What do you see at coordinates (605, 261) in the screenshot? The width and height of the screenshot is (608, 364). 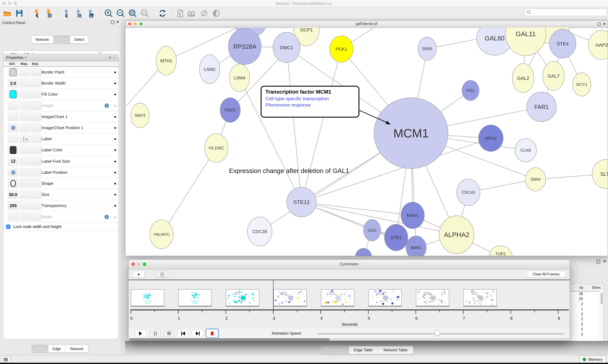 I see `close-panel-icon: ✕` at bounding box center [605, 261].